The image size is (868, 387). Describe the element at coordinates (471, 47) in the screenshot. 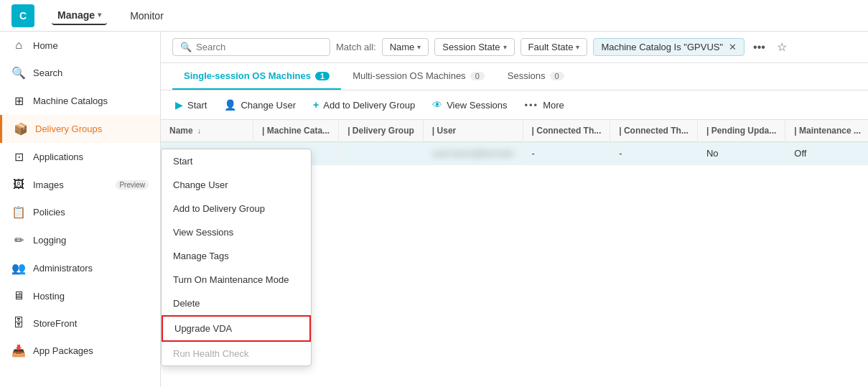

I see `filter-session-state-label: Session State` at that location.